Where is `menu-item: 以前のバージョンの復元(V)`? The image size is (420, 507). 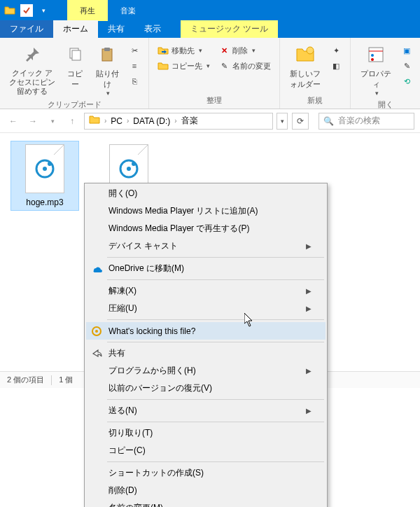
menu-item: 以前のバージョンの復元(V) is located at coordinates (206, 388).